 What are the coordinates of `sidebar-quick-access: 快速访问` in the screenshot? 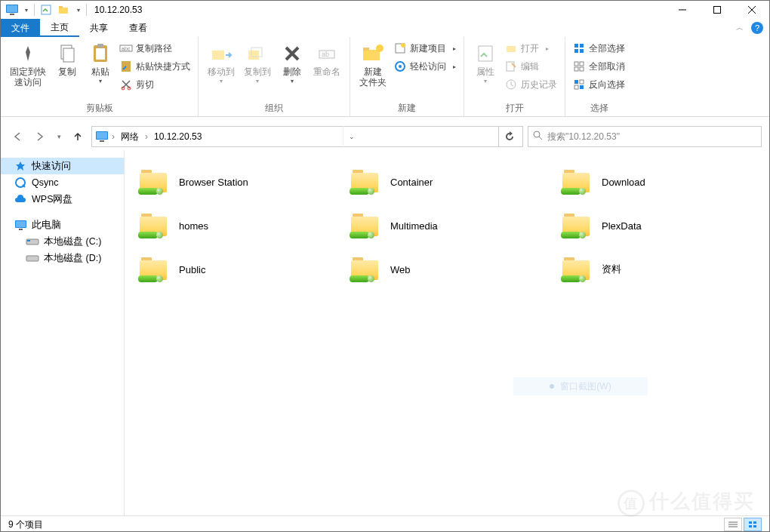 It's located at (62, 166).